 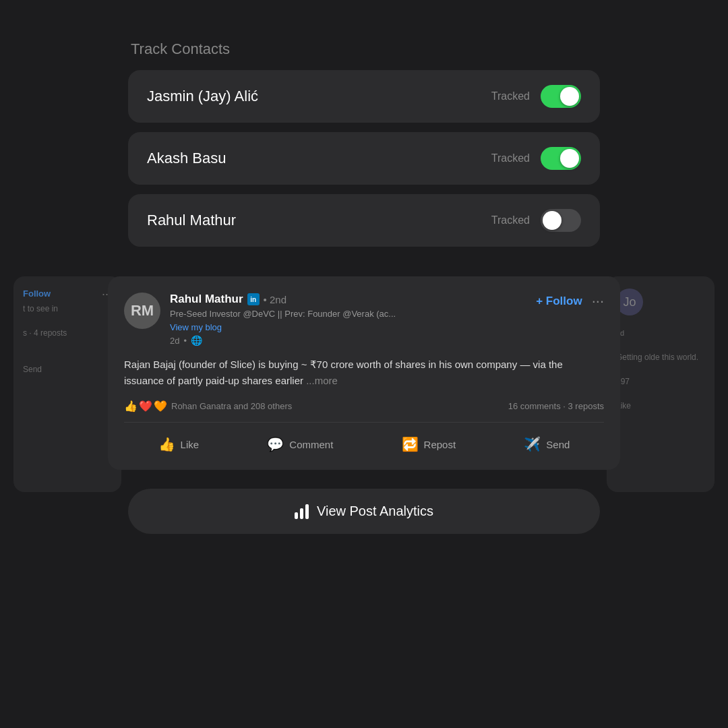 I want to click on post-content: Rajan Bajaj (founder of Slice) is buying…, so click(x=364, y=373).